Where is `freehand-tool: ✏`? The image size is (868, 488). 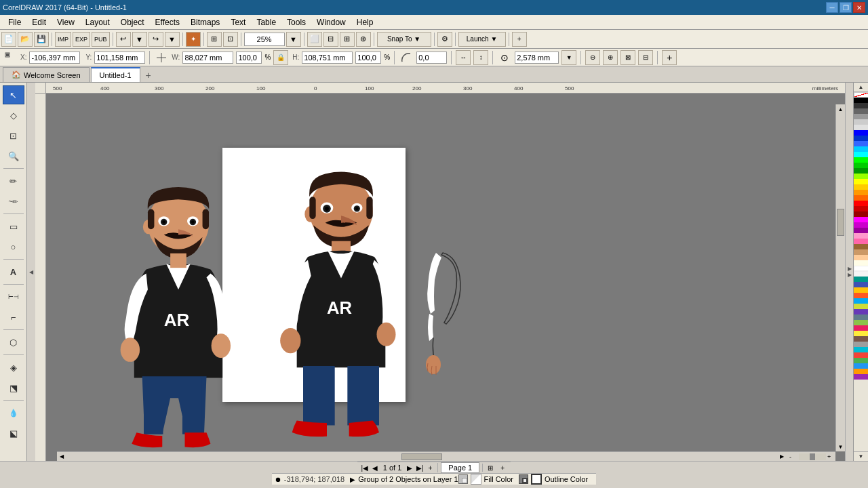 freehand-tool: ✏ is located at coordinates (14, 181).